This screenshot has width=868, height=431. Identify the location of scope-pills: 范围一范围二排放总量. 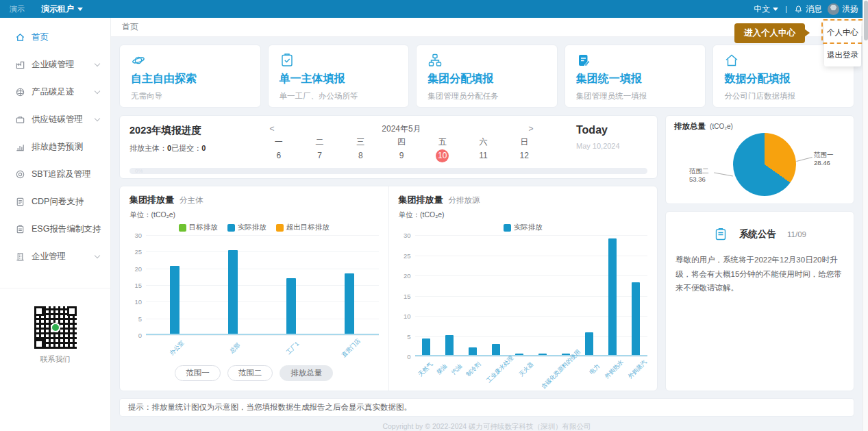
(254, 374).